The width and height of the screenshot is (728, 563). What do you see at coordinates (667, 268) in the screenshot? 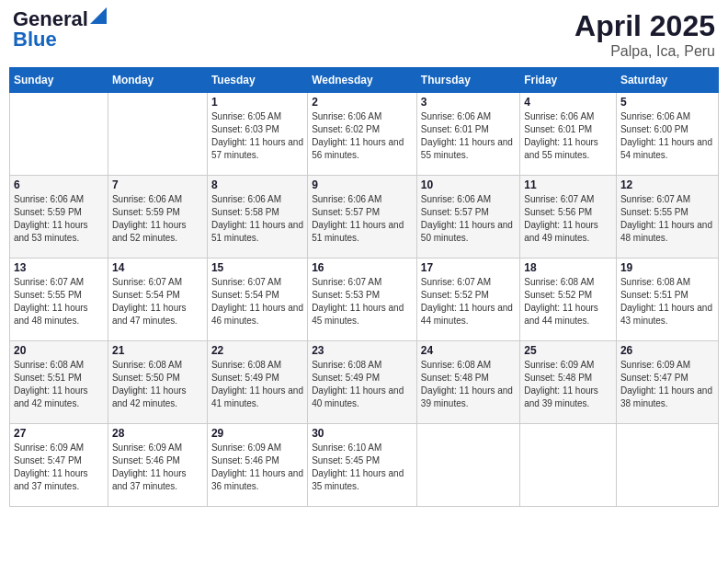
I see `day-number: 19` at bounding box center [667, 268].